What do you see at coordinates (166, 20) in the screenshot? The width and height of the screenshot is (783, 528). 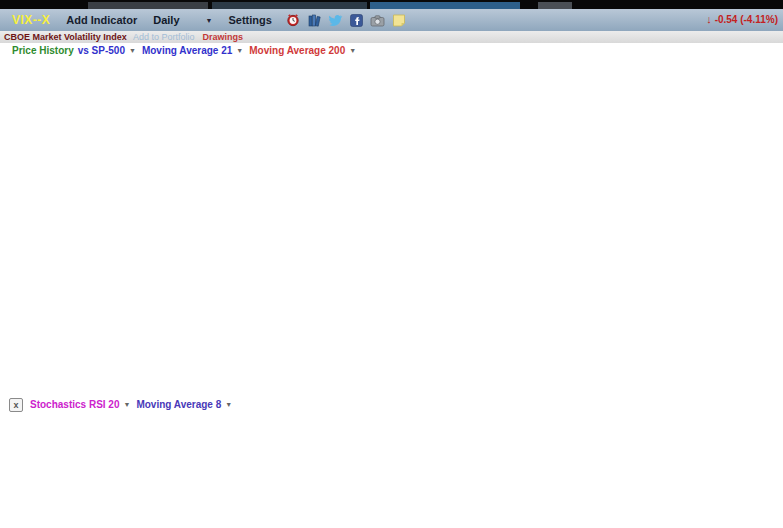 I see `timeframe-label: Daily` at bounding box center [166, 20].